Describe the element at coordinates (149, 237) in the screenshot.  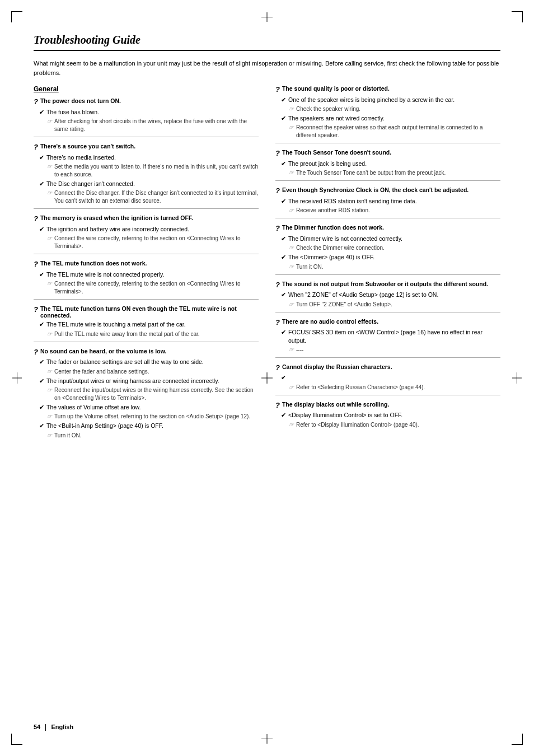
I see `qa-memory-answer: ✔ The ignition and battery wire are inco…` at that location.